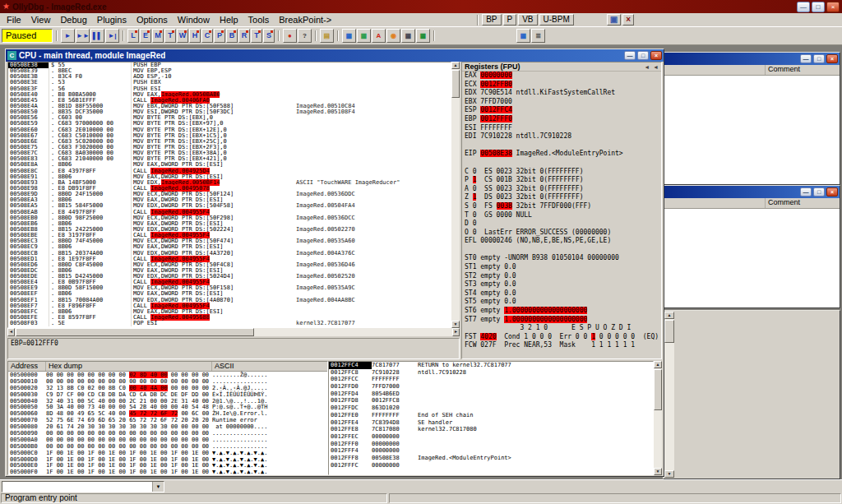 The width and height of the screenshot is (842, 504). What do you see at coordinates (168, 427) in the screenshot?
I see `dump-row: 0050008020 61 74 20 30 30 30 30 30 30 30…` at bounding box center [168, 427].